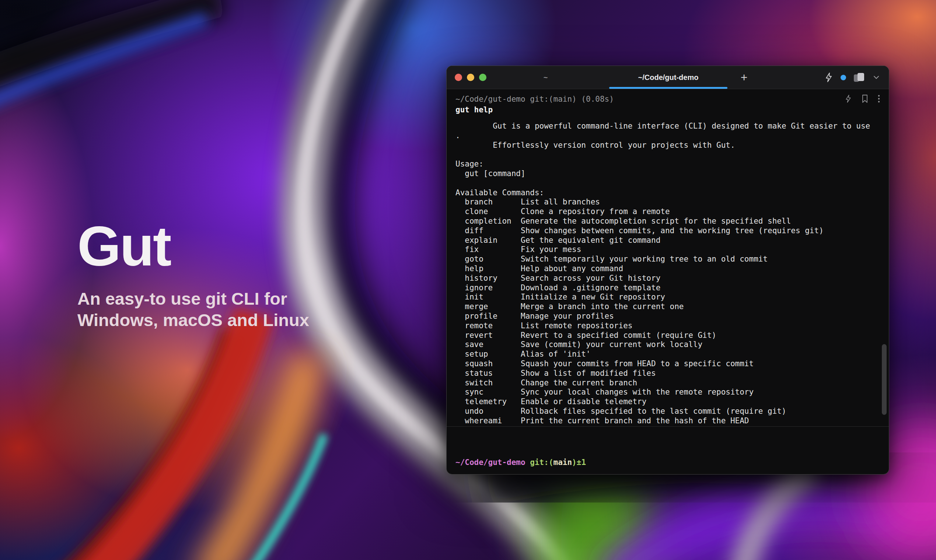 This screenshot has height=560, width=936. What do you see at coordinates (668, 102) in the screenshot?
I see `command-block-header: ~/Code/gut-demo git:(main) (0.08s) gut h…` at bounding box center [668, 102].